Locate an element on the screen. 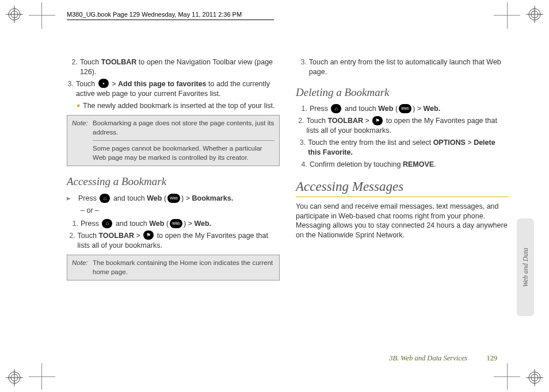 The image size is (549, 392). favorites-icon: ⭑ is located at coordinates (104, 83).